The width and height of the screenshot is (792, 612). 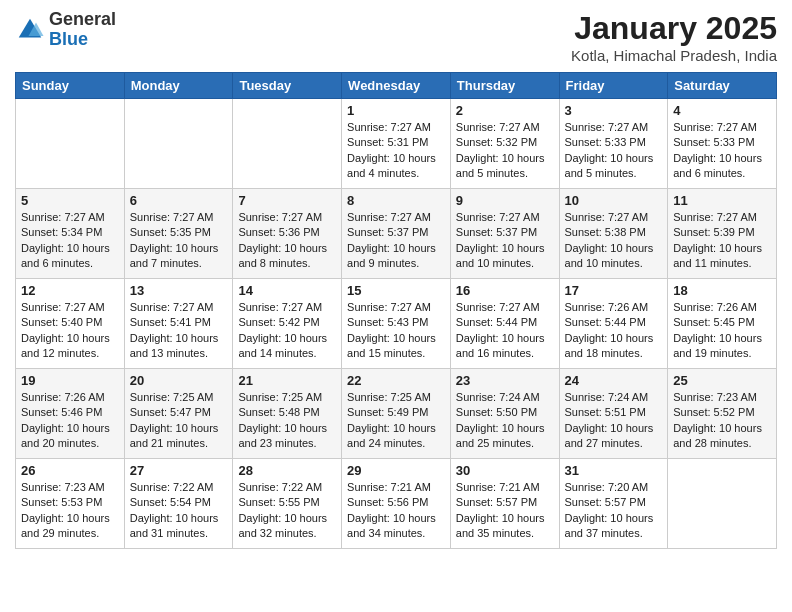 I want to click on calendar-cell: 9Sunrise: 7:27 AMSunset: 5:37 PMDaylight…, so click(x=504, y=234).